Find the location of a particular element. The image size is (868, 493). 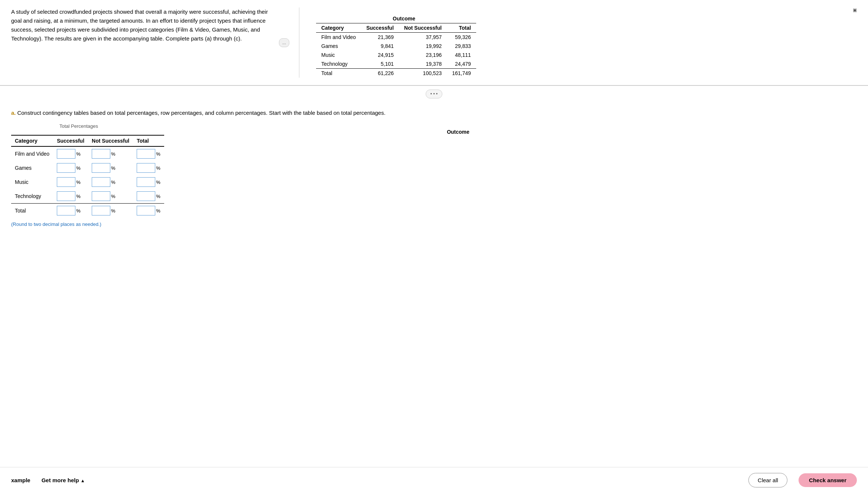

answer-outcome-label: Outcome is located at coordinates (458, 132).